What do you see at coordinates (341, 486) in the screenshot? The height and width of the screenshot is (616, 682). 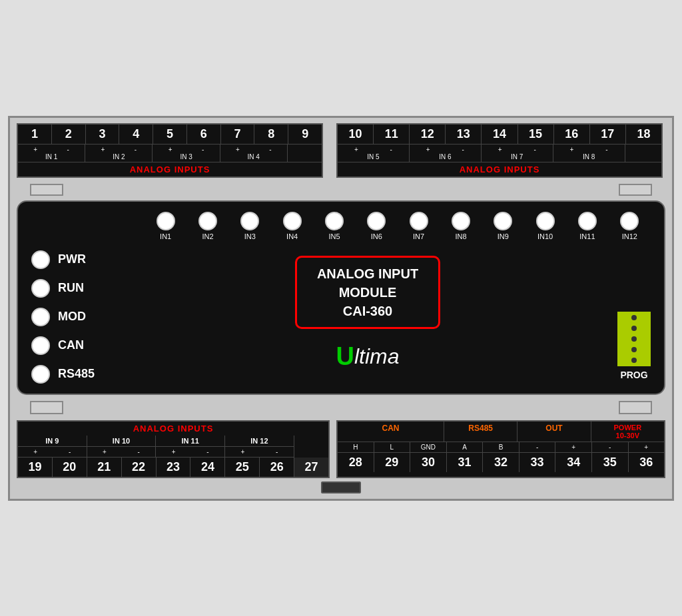 I see `bottom-clip-row` at bounding box center [341, 486].